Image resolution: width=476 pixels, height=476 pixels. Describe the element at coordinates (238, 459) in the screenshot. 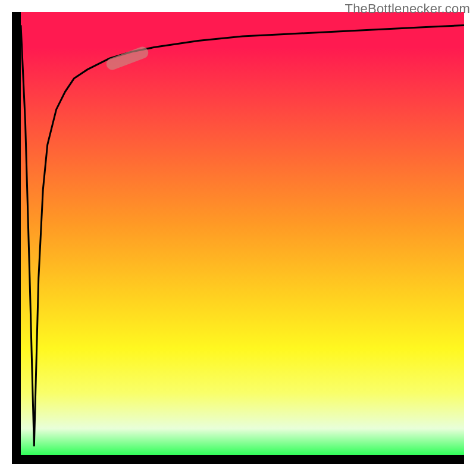

I see `x-axis` at that location.